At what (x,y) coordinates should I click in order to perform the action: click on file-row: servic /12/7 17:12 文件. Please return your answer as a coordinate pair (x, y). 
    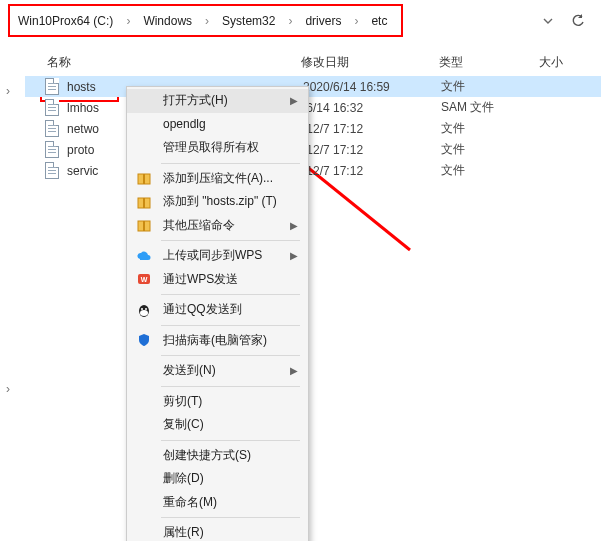
    Looking at the image, I should click on (313, 170).